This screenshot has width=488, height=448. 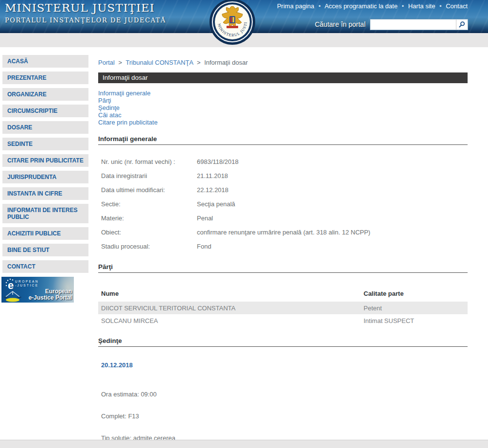 What do you see at coordinates (46, 250) in the screenshot?
I see `sidebar-item-bine-de-stiut: BINE DE STIUT` at bounding box center [46, 250].